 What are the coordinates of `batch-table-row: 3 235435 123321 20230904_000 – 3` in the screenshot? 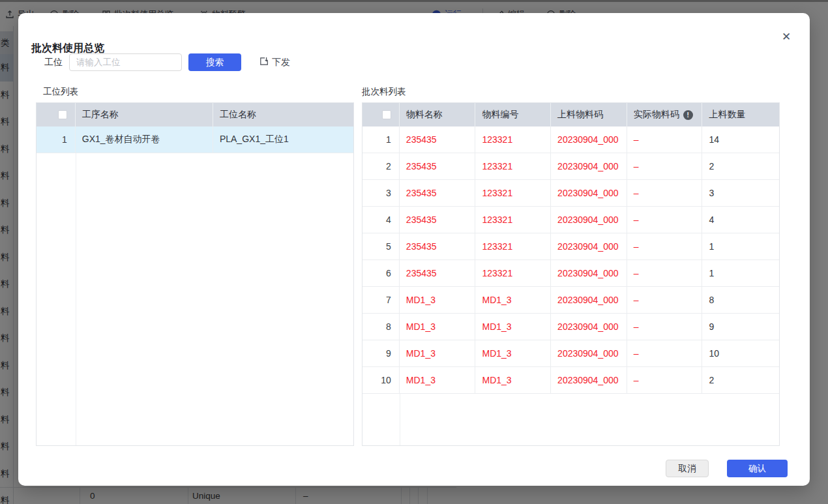 It's located at (571, 193).